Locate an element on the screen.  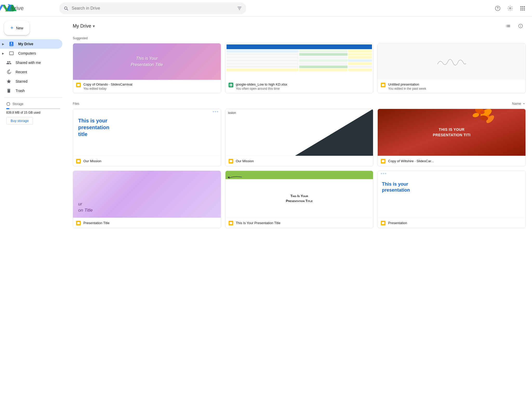
drive-title-text: My Drive is located at coordinates (82, 26).